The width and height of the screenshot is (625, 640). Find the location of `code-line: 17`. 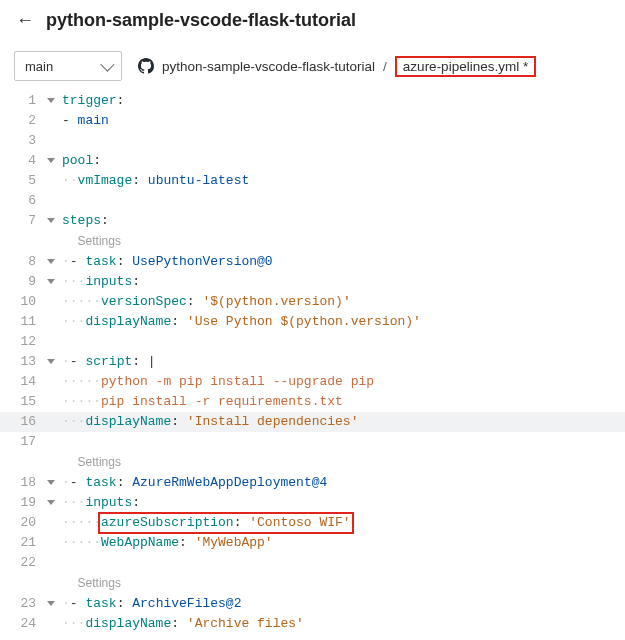

code-line: 17 is located at coordinates (312, 442).